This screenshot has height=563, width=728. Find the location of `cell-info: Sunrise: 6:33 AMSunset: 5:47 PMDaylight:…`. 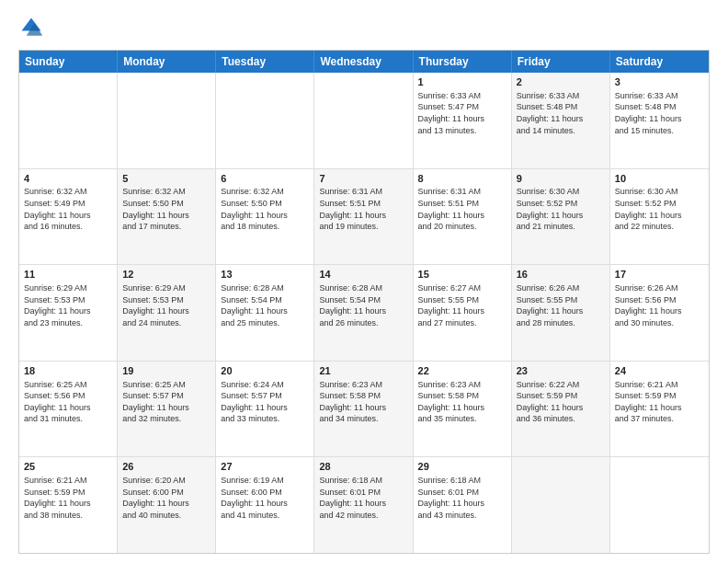

cell-info: Sunrise: 6:33 AMSunset: 5:47 PMDaylight:… is located at coordinates (462, 113).